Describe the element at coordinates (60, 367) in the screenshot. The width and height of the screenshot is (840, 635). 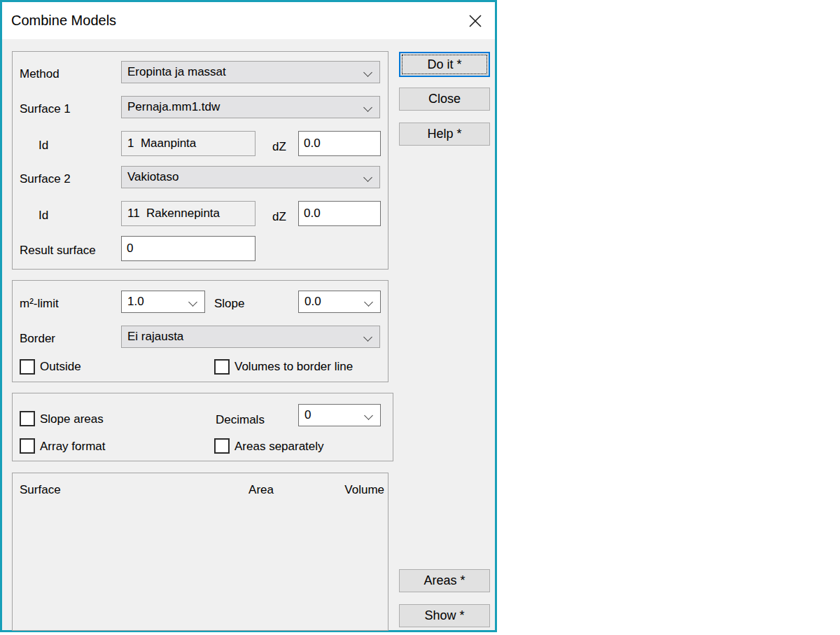
I see `outside-checkbox-label: Outside` at that location.